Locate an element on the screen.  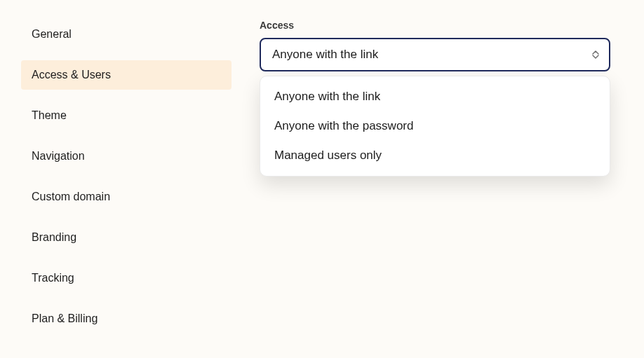
access-option-anyone-link: Anyone with the link is located at coordinates (435, 97).